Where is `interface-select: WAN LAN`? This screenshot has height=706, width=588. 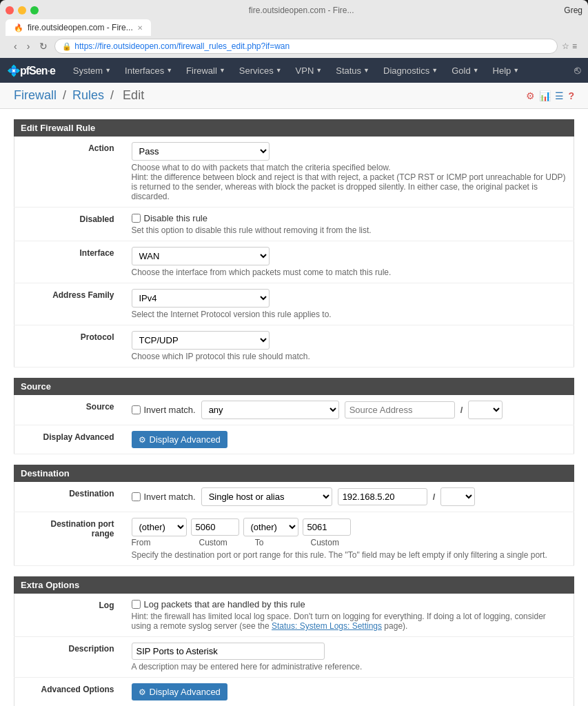 interface-select: WAN LAN is located at coordinates (201, 256).